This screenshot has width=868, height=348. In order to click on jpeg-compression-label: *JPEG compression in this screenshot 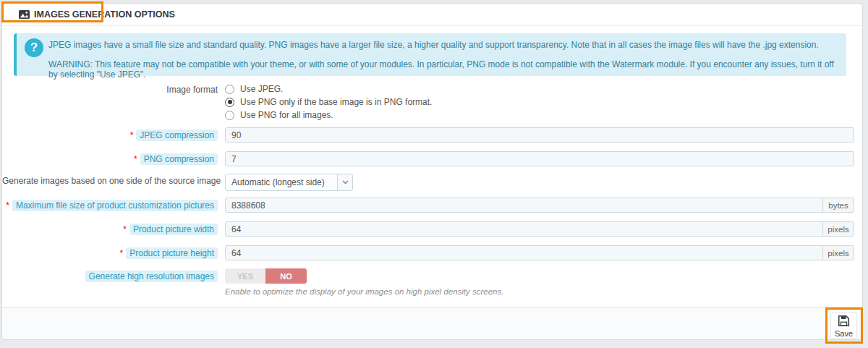, I will do `click(110, 135)`.